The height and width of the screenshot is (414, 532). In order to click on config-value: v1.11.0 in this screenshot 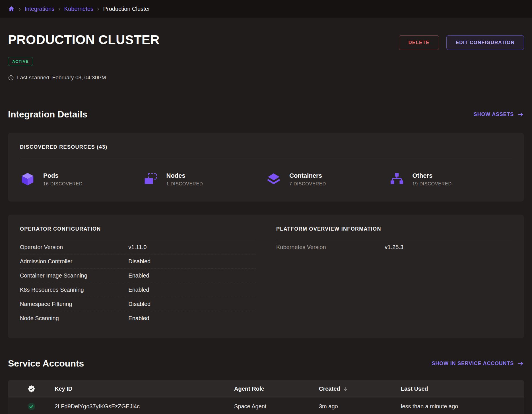, I will do `click(192, 247)`.